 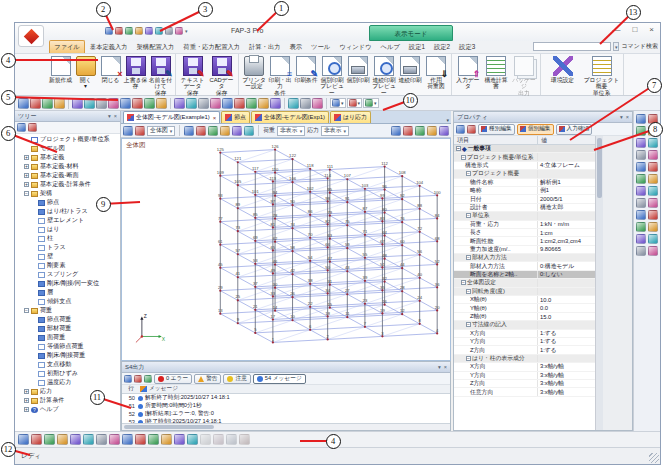 I want to click on grid-edit-icon, so click(x=653, y=215).